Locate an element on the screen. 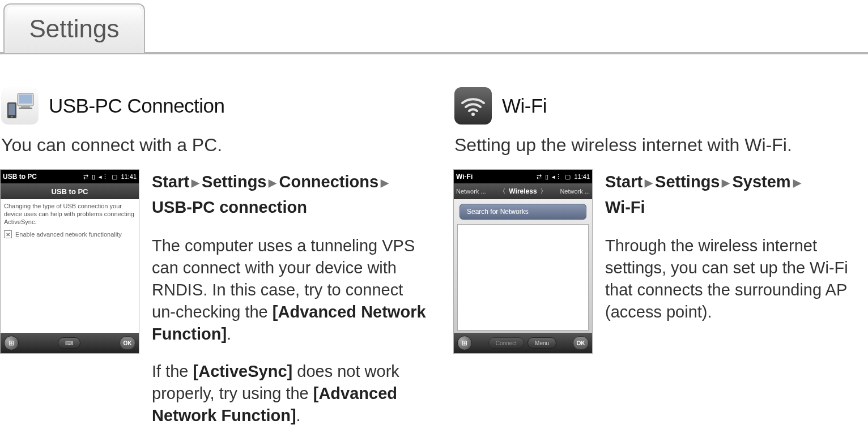  usb-section-title: USB-PC Connection is located at coordinates (137, 106).